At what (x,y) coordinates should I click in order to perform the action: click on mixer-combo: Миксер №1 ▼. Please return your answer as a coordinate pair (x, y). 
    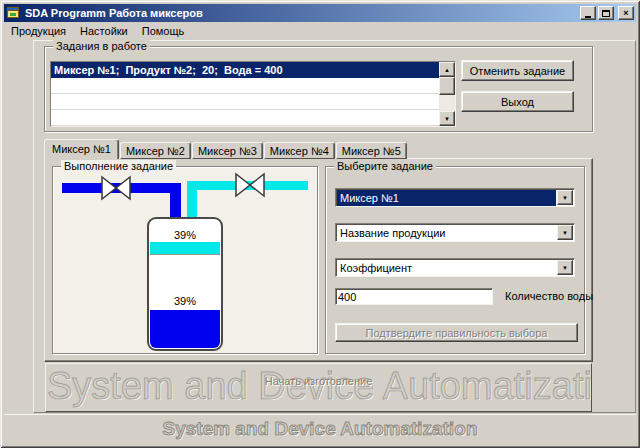
    Looking at the image, I should click on (455, 198).